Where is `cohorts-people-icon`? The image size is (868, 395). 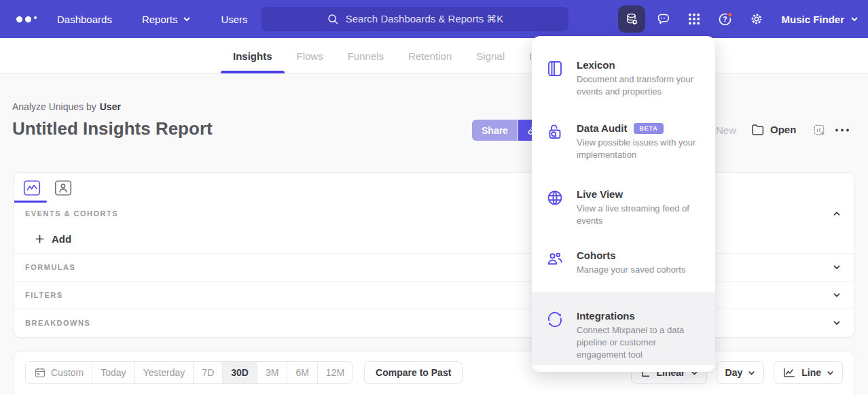 cohorts-people-icon is located at coordinates (555, 260).